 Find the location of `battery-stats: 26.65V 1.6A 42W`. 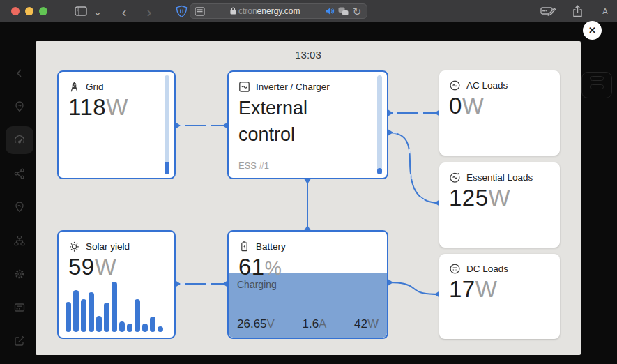

battery-stats: 26.65V 1.6A 42W is located at coordinates (308, 324).